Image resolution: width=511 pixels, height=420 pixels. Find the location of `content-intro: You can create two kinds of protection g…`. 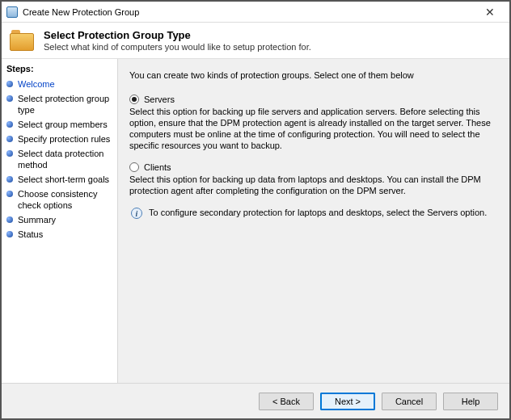

content-intro: You can create two kinds of protection g… is located at coordinates (314, 75).